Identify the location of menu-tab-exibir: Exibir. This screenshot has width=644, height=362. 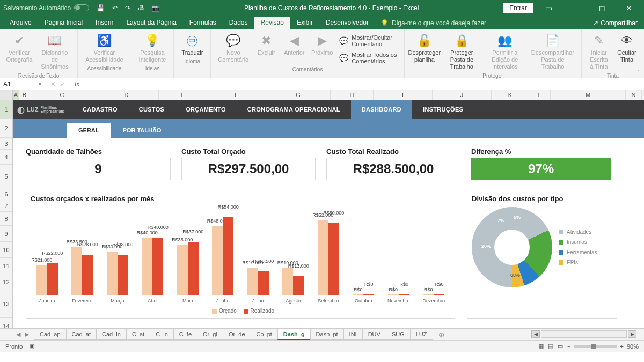
(305, 23).